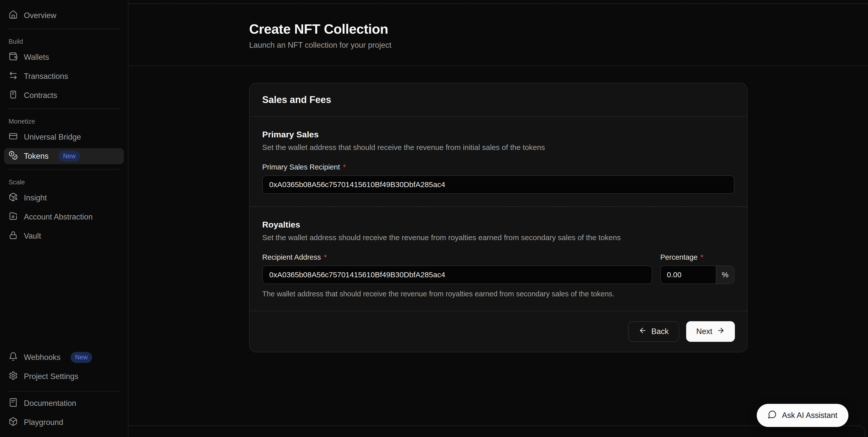  Describe the element at coordinates (498, 224) in the screenshot. I see `royalties-heading: Royalties` at that location.